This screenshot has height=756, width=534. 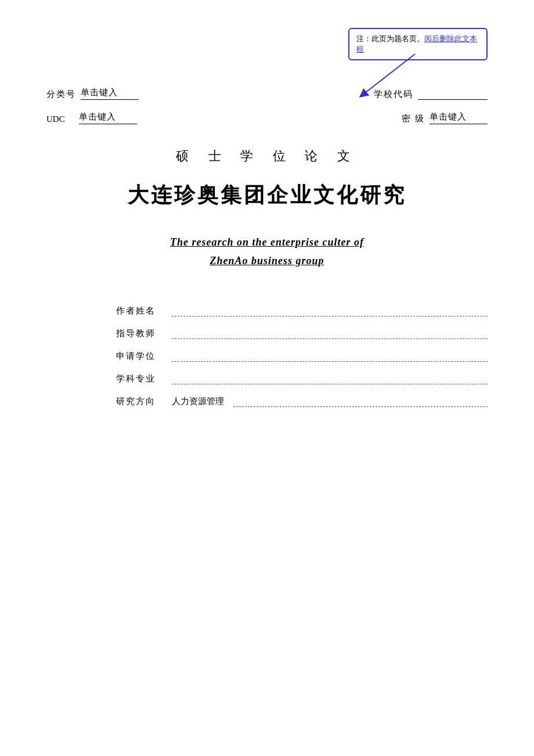 I want to click on secret-label: 密 级, so click(x=413, y=118).